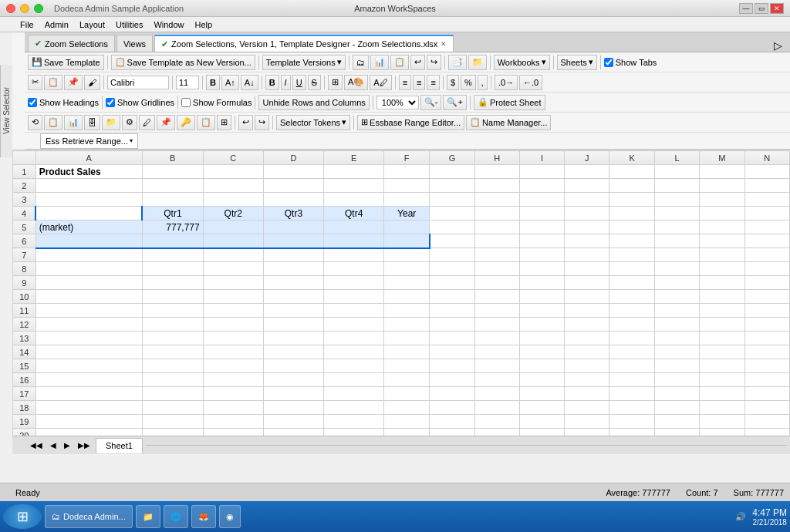 This screenshot has width=790, height=532. What do you see at coordinates (293, 408) in the screenshot?
I see `cell-r18-c3` at bounding box center [293, 408].